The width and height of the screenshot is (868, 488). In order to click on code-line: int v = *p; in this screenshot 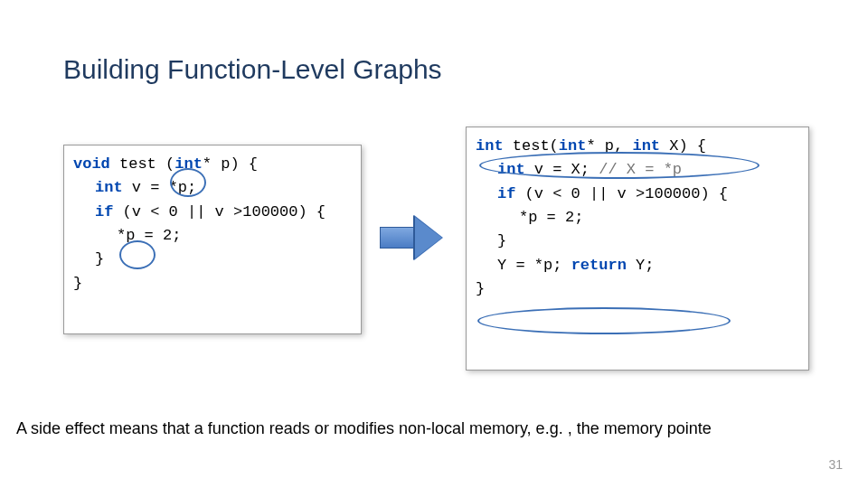, I will do `click(212, 188)`.